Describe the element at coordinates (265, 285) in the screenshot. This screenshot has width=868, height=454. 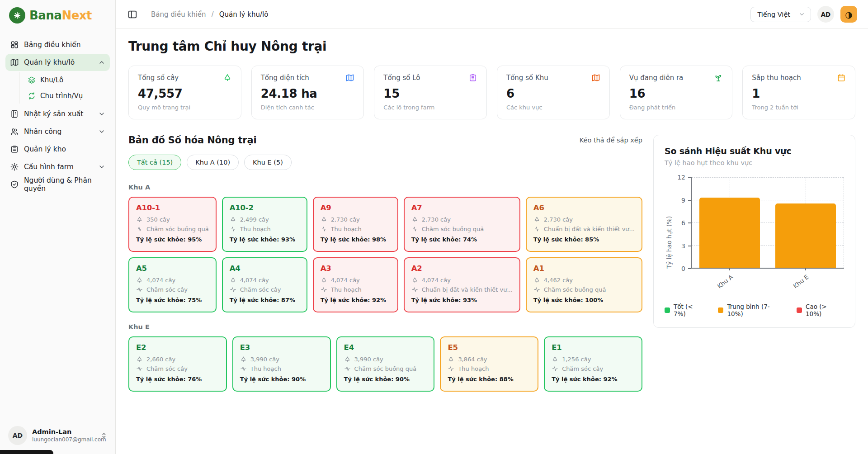
I see `plot-card: A4 4,074 cây Chăm sóc cây Tỷ lệ sức khỏe…` at that location.